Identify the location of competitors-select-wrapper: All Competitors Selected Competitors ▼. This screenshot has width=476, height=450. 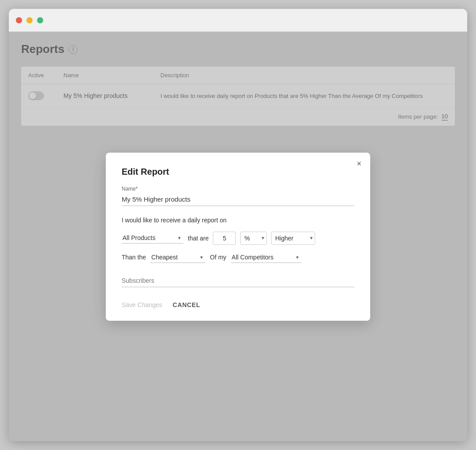
(266, 258).